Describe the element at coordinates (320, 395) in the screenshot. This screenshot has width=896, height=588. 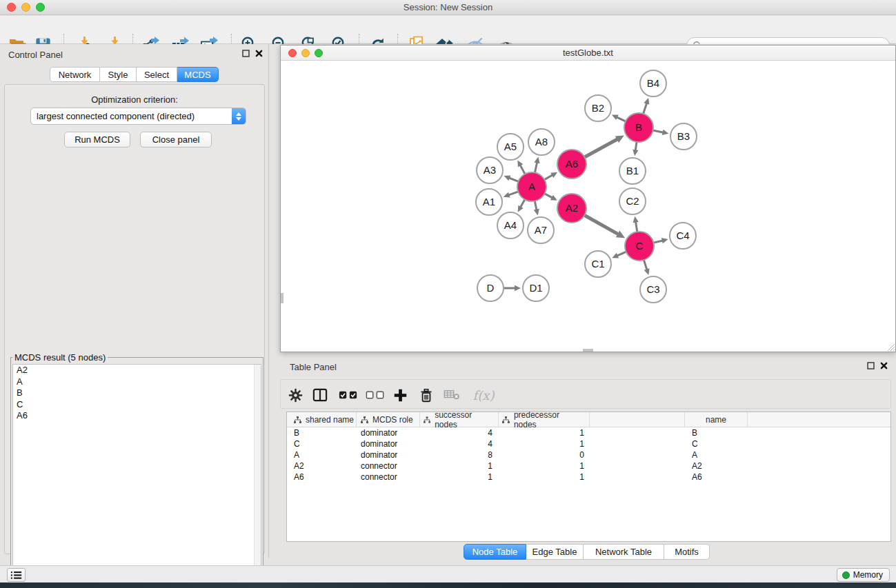
I see `show-columns-button` at that location.